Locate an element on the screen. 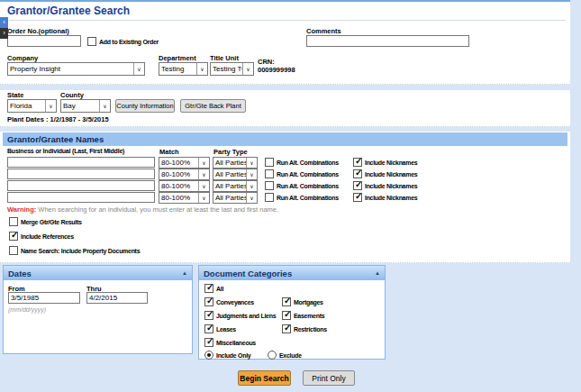 This screenshot has height=392, width=581. name-search-property-docs-checkbox is located at coordinates (14, 251).